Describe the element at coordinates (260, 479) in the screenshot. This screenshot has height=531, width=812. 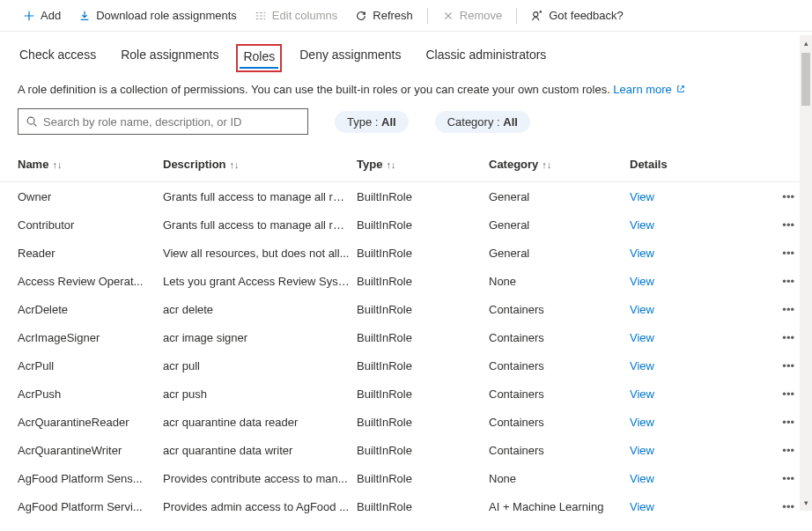
I see `cell-description: Provides contribute access to man...` at that location.